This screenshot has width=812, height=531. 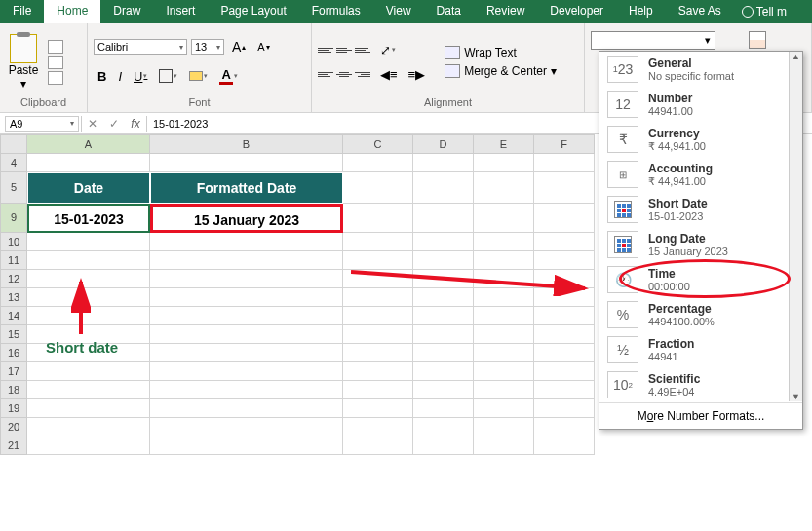 I want to click on cell-F18, so click(x=564, y=390).